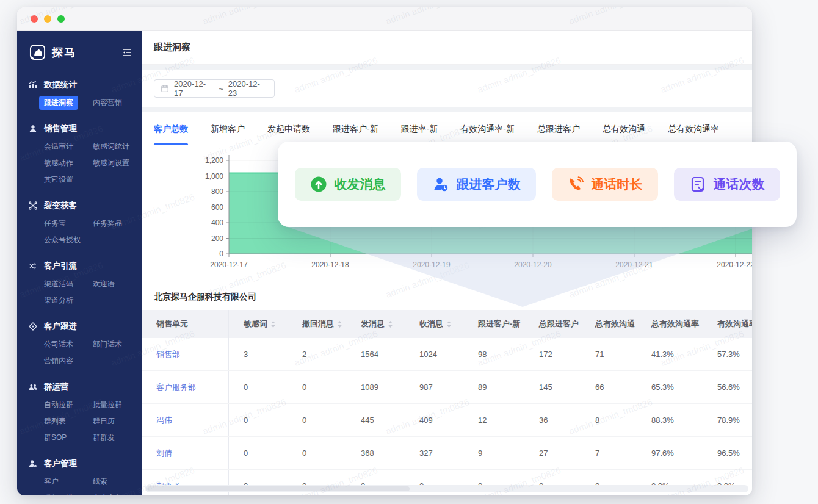 Image resolution: width=818 pixels, height=504 pixels. Describe the element at coordinates (278, 489) in the screenshot. I see `scrollbar-thumb` at that location.